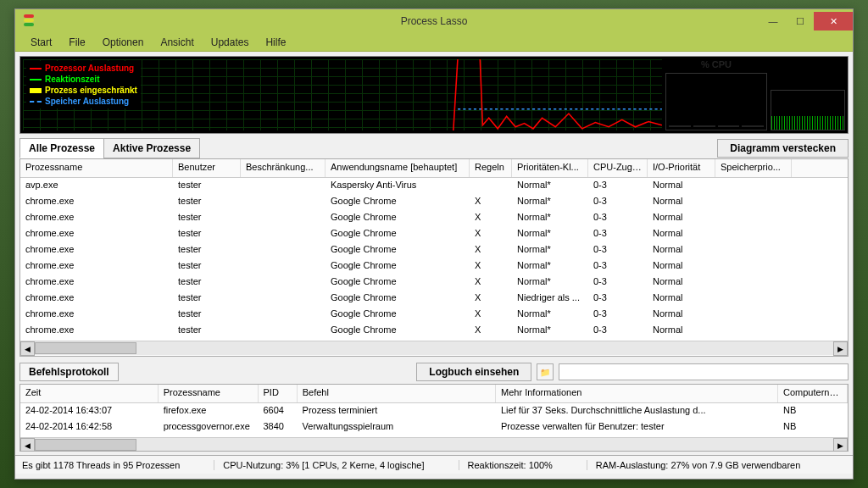 The height and width of the screenshot is (488, 868). What do you see at coordinates (505, 465) in the screenshot?
I see `status-response: Reaktionszeit: 100%` at bounding box center [505, 465].